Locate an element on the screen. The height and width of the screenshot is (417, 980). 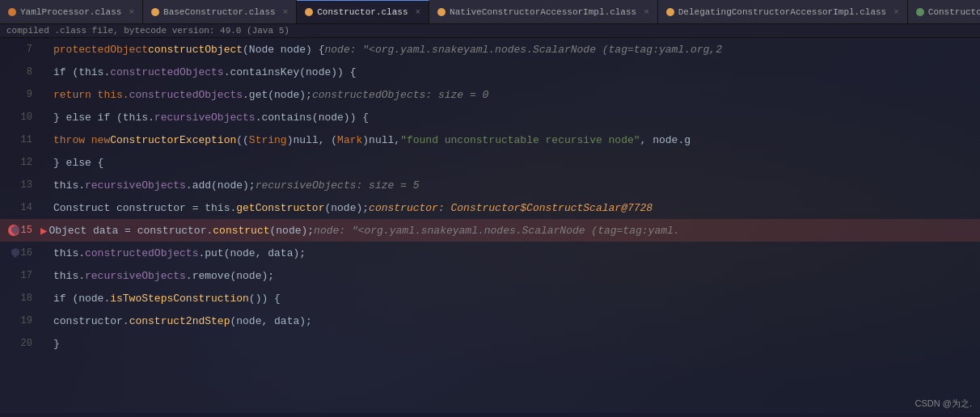
token-4-5: Mark is located at coordinates (349, 141).